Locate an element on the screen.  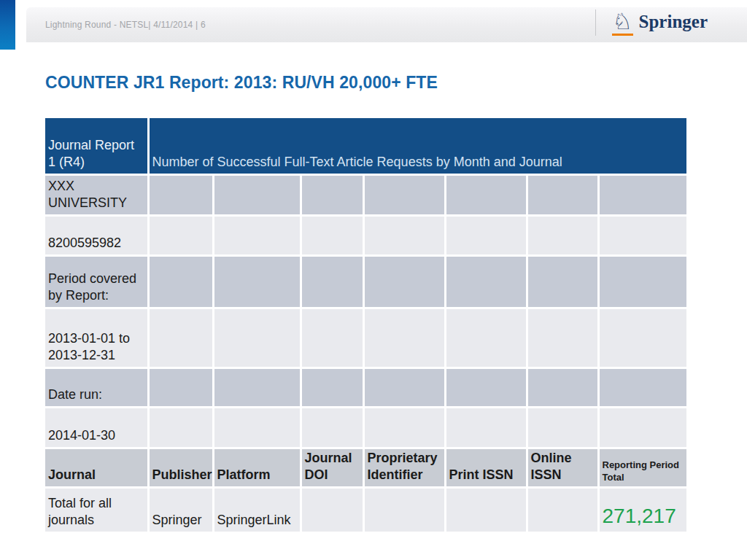
col-header-print-issn: Print ISSN is located at coordinates (486, 467).